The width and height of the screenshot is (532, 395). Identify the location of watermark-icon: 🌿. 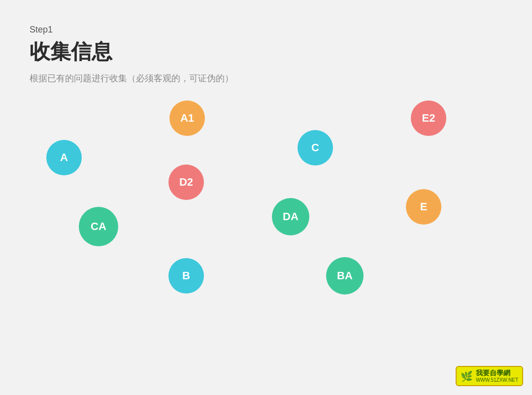
(467, 376).